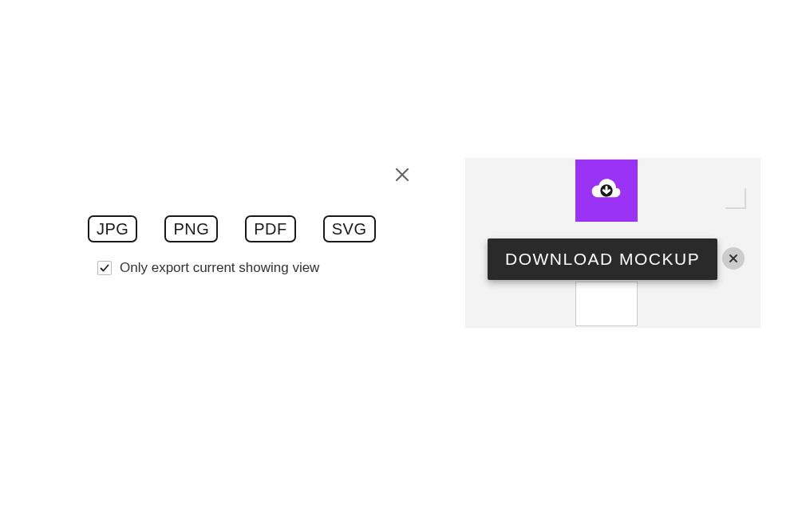  Describe the element at coordinates (105, 268) in the screenshot. I see `checkmark-icon` at that location.